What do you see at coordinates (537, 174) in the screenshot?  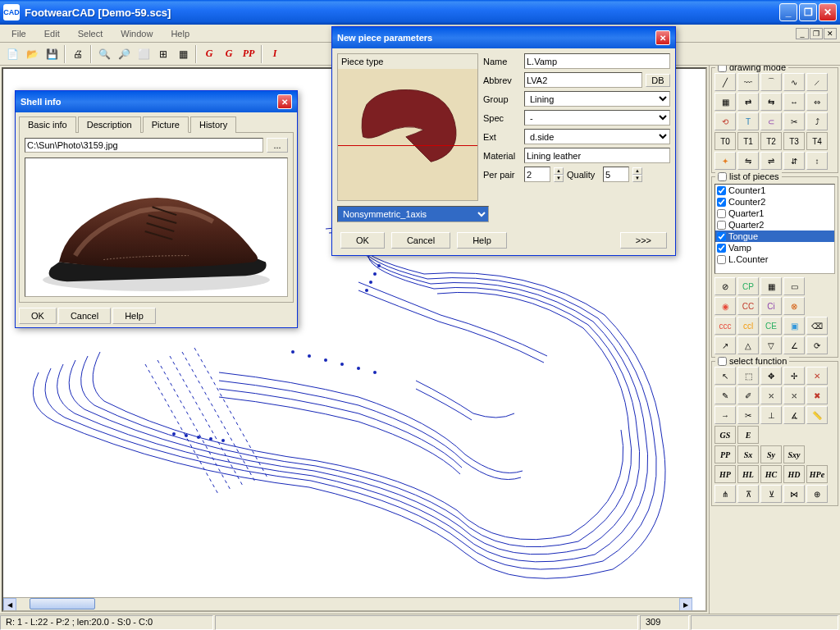 I see `perpair-input` at bounding box center [537, 174].